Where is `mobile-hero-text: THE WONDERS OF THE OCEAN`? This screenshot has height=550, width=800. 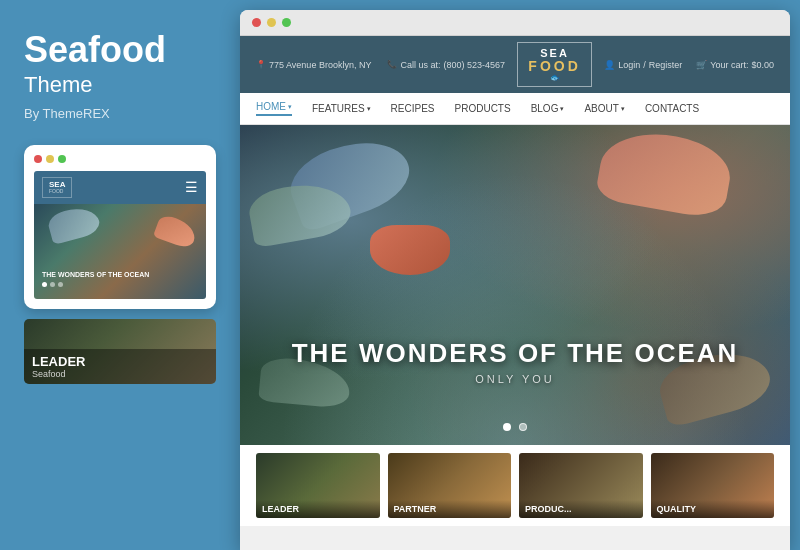
mobile-hero-text: THE WONDERS OF THE OCEAN is located at coordinates (120, 274).